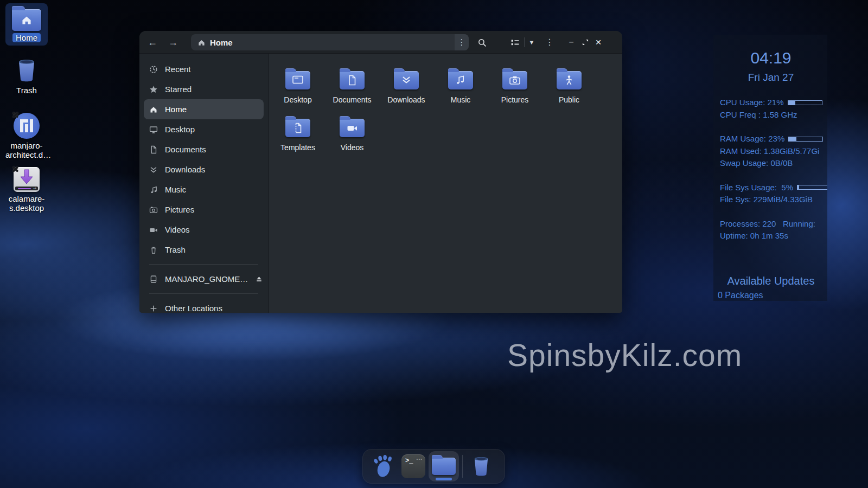 The height and width of the screenshot is (488, 868). What do you see at coordinates (204, 209) in the screenshot?
I see `sidebar-item-pictures: Pictures` at bounding box center [204, 209].